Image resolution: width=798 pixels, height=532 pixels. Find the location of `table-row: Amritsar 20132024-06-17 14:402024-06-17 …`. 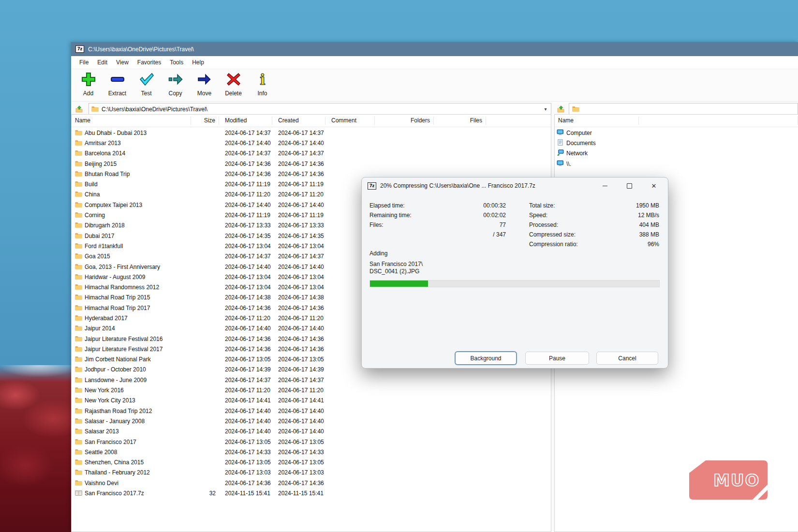

table-row: Amritsar 20132024-06-17 14:402024-06-17 … is located at coordinates (311, 143).